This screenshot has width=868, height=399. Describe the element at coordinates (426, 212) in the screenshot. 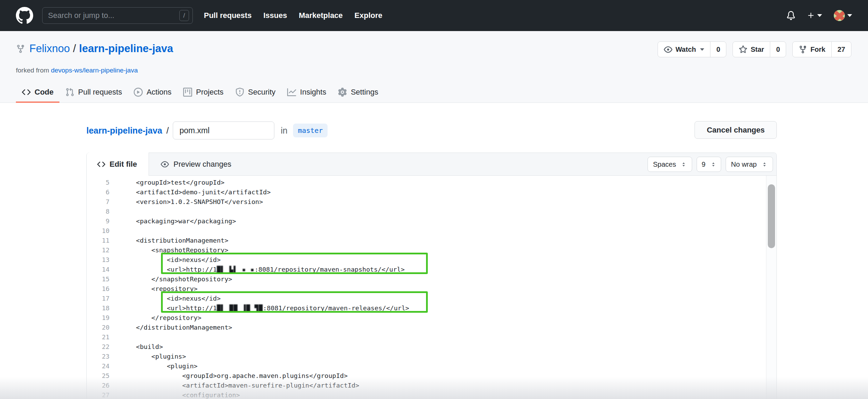

I see `code-line: 8` at that location.